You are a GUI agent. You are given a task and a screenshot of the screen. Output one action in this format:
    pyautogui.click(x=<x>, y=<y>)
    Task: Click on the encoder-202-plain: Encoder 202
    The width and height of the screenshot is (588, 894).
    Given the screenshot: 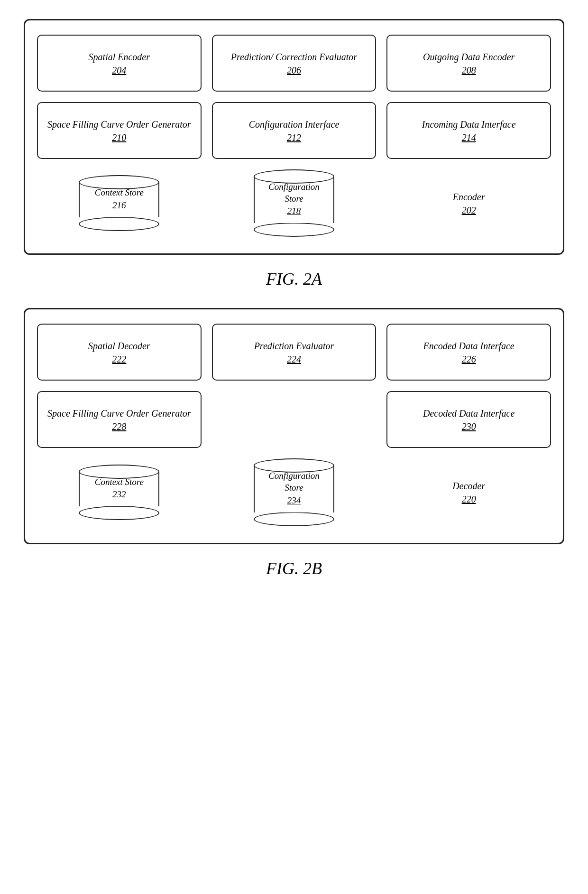 What is the action you would take?
    pyautogui.click(x=469, y=203)
    